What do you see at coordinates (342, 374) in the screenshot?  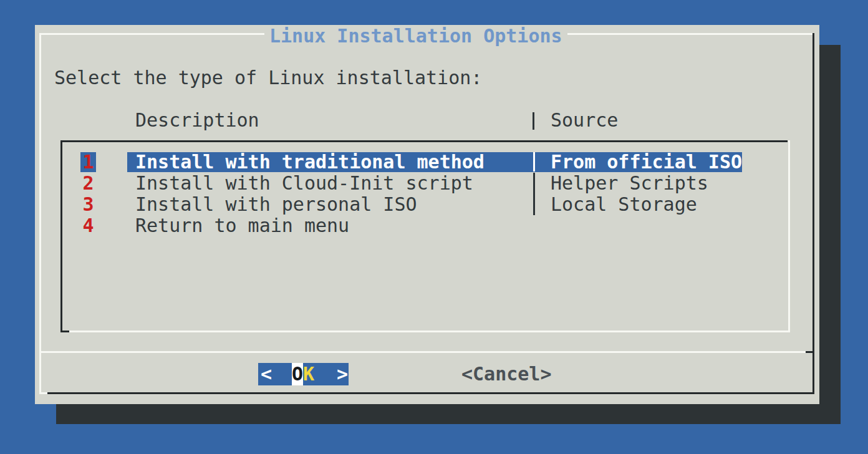 I see `ok-close-bracket: >` at bounding box center [342, 374].